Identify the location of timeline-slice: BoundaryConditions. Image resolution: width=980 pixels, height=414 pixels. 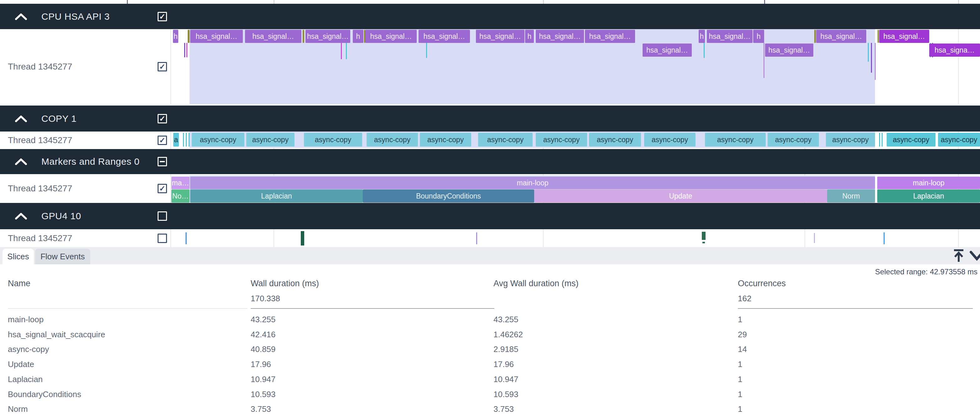
(449, 196).